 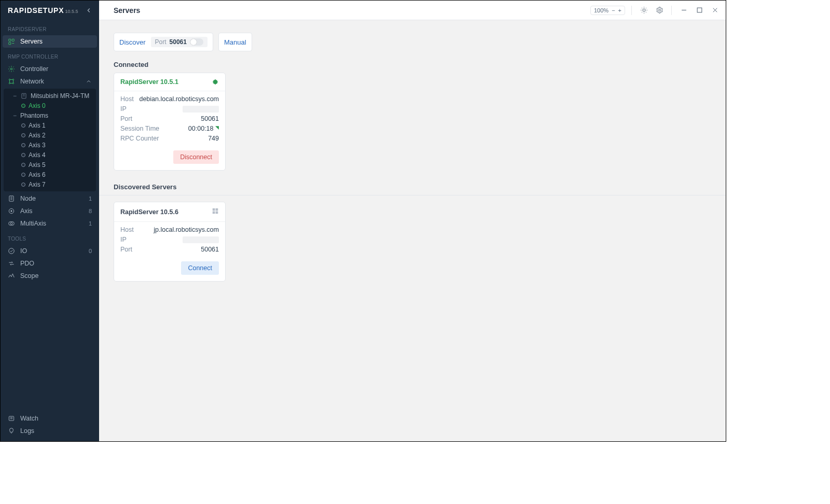 I want to click on window-close-button, so click(x=715, y=10).